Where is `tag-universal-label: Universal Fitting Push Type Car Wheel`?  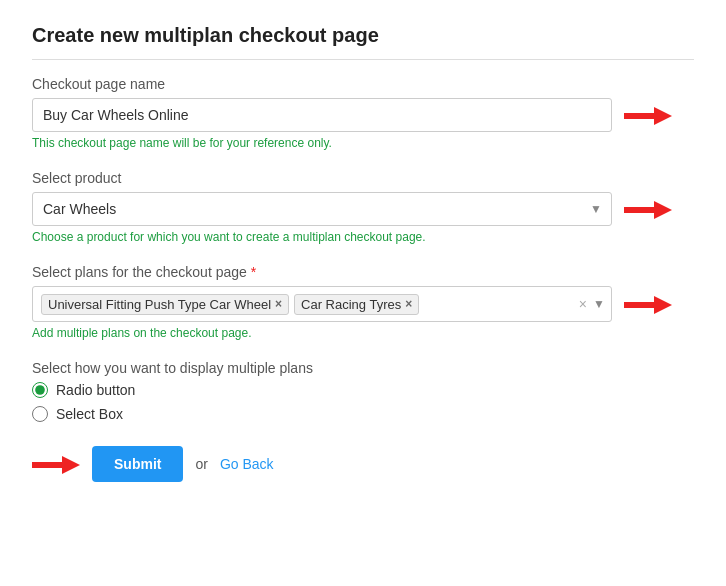 tag-universal-label: Universal Fitting Push Type Car Wheel is located at coordinates (160, 304).